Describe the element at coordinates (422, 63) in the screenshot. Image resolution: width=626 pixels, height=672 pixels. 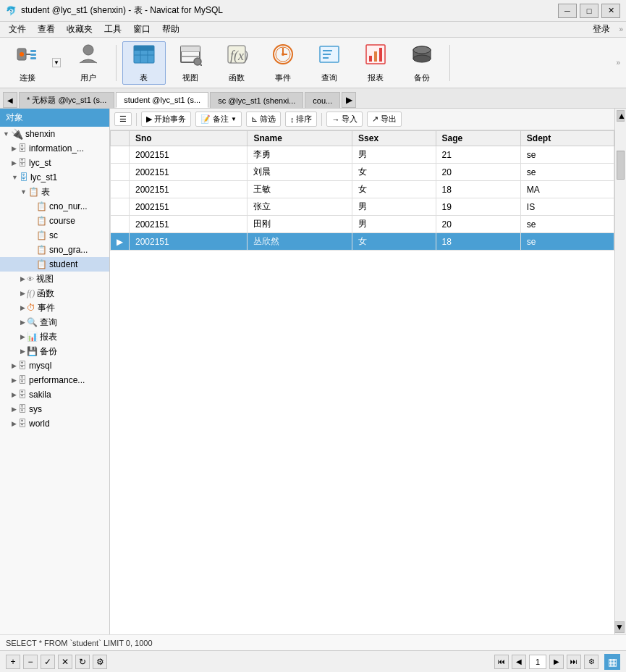
I see `backup-tool: 备份` at that location.